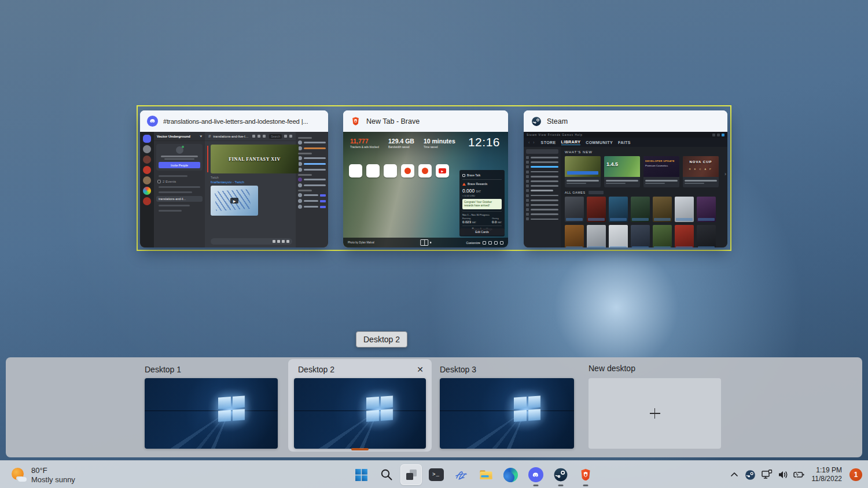 The width and height of the screenshot is (868, 488). Describe the element at coordinates (554, 135) in the screenshot. I see `steam-menu-items: Steam View Friends Games Help` at that location.